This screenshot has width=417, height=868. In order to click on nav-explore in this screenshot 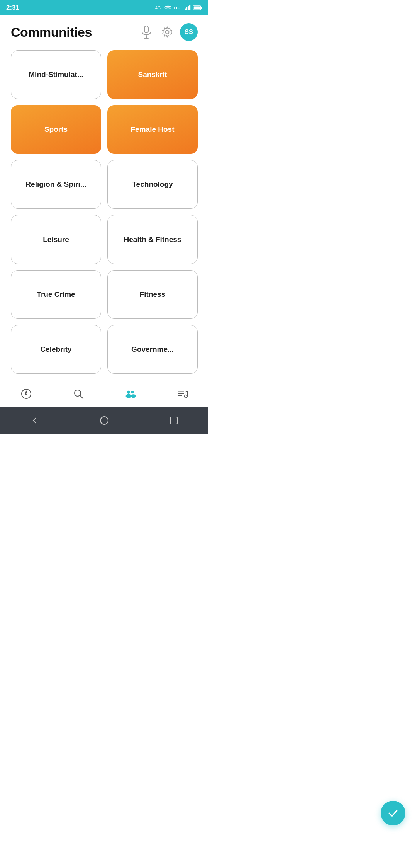, I will do `click(26, 394)`.